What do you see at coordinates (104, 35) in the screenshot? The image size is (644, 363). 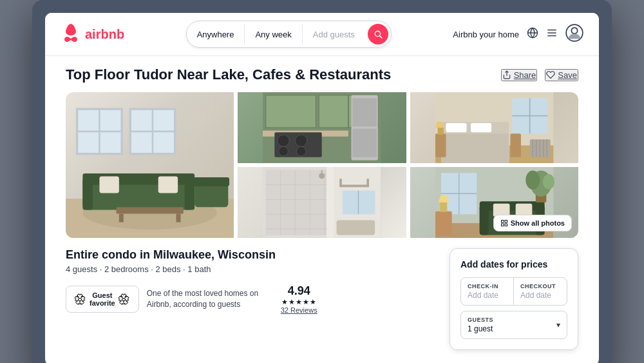 I see `logo-text: airbnb` at bounding box center [104, 35].